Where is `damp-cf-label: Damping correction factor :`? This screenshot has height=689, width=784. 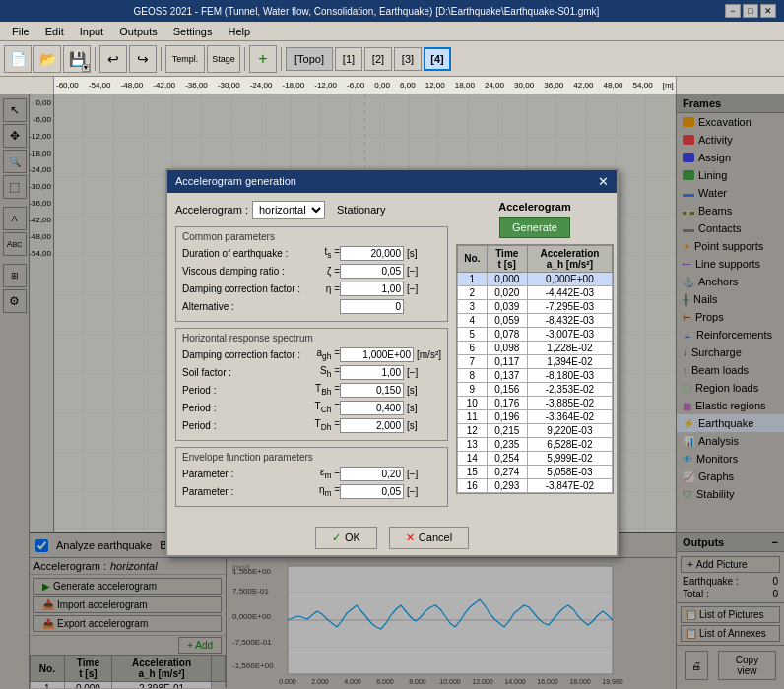 damp-cf-label: Damping correction factor : is located at coordinates (246, 354).